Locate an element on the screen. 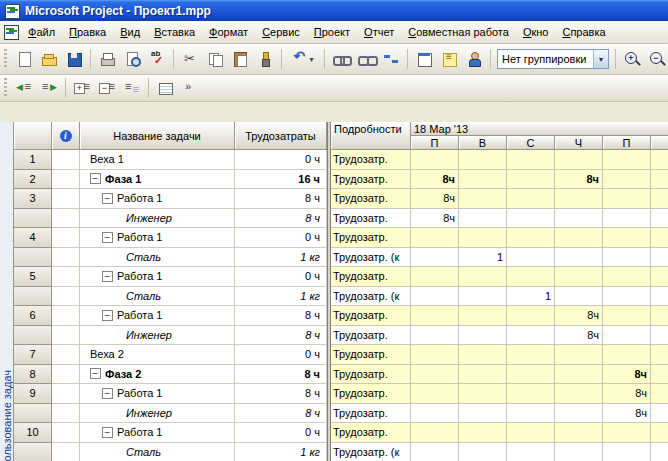  menu-item-11: Справка is located at coordinates (584, 32).